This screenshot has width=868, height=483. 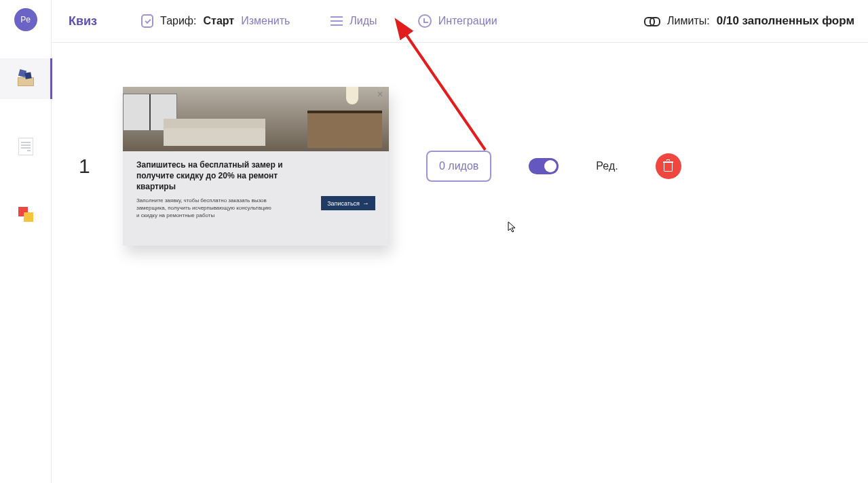 I want to click on avatar: Pe, so click(x=26, y=20).